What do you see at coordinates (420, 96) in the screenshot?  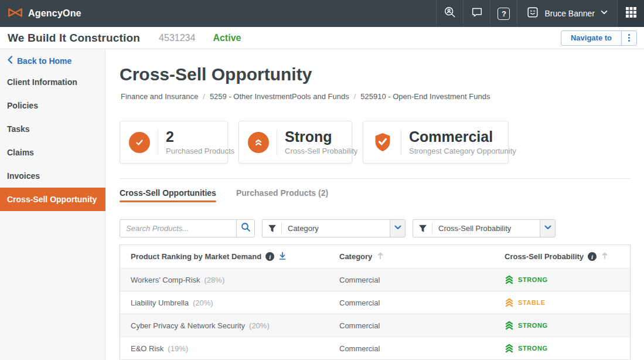 I see `breadcrumb-segment: 525910 - Open-End Investment Funds` at bounding box center [420, 96].